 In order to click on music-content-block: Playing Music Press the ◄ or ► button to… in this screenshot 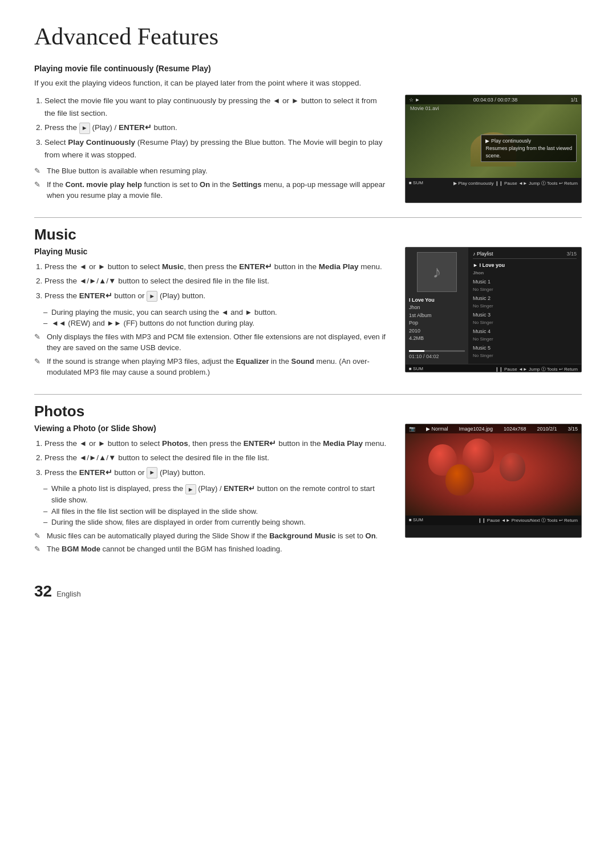, I will do `click(308, 315)`.